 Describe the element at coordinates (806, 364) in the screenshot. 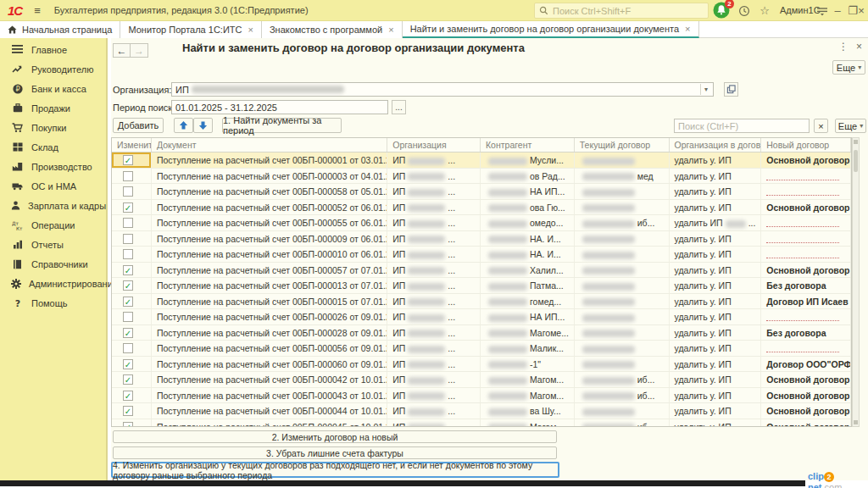

I see `cell-new-contract: Договор ООО"ОРФ...` at that location.